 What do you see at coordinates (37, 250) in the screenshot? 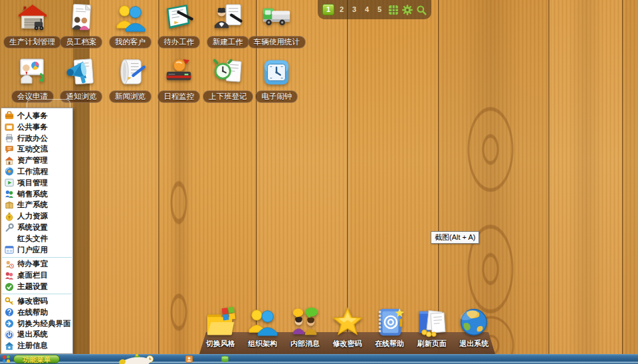
I see `menu-item-portal-apps: 门户应用` at bounding box center [37, 250].